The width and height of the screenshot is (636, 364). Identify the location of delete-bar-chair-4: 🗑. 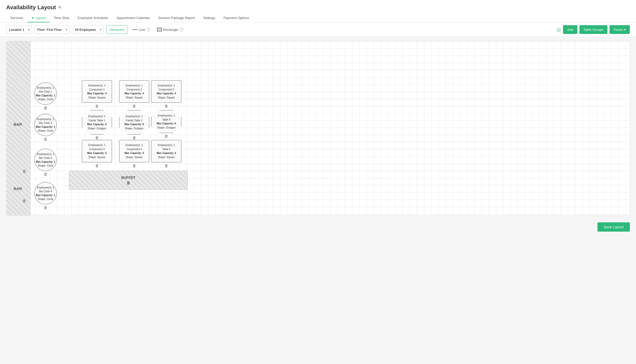
(46, 208).